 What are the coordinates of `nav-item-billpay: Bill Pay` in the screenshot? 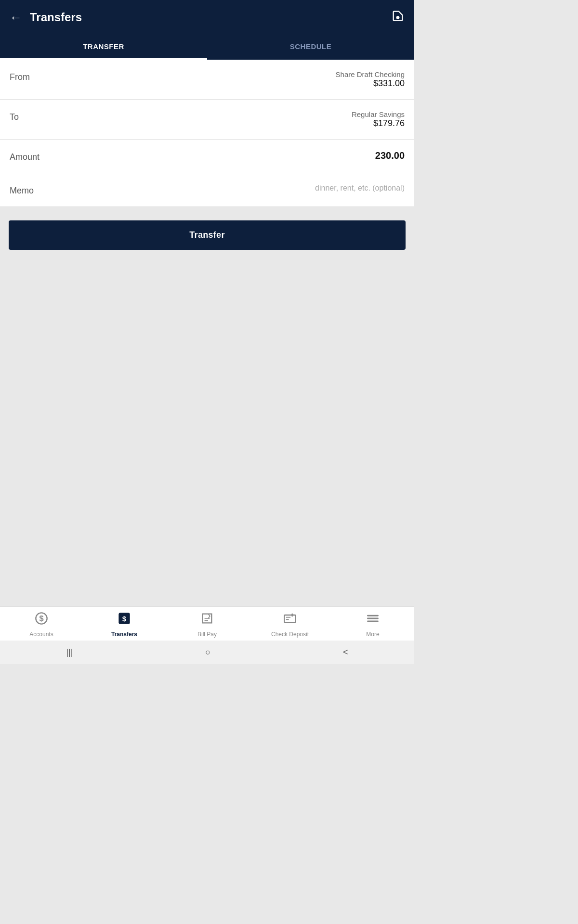 It's located at (207, 625).